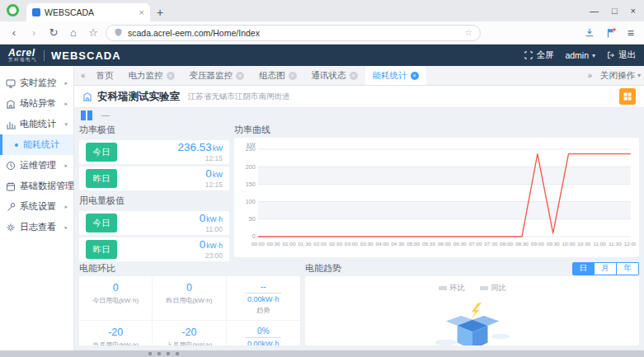  I want to click on bar-chart-icon, so click(11, 124).